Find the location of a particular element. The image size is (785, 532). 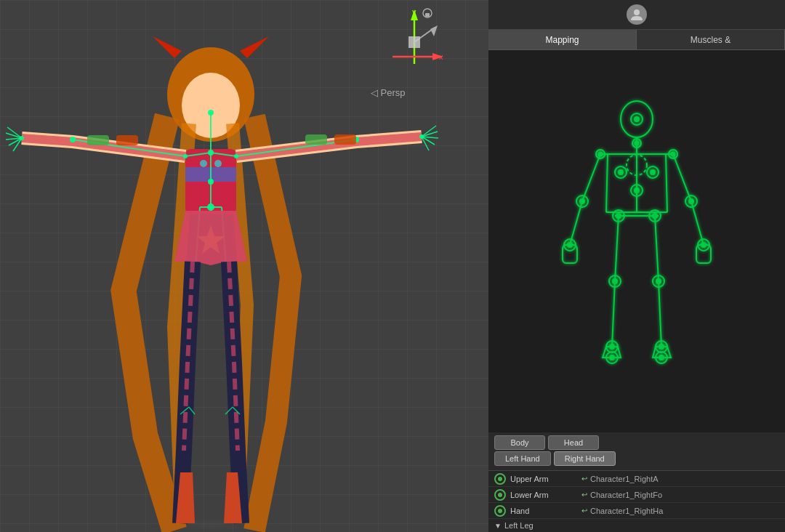

bone-row-hand: Hand ↩ Character1_RightHa is located at coordinates (637, 511).